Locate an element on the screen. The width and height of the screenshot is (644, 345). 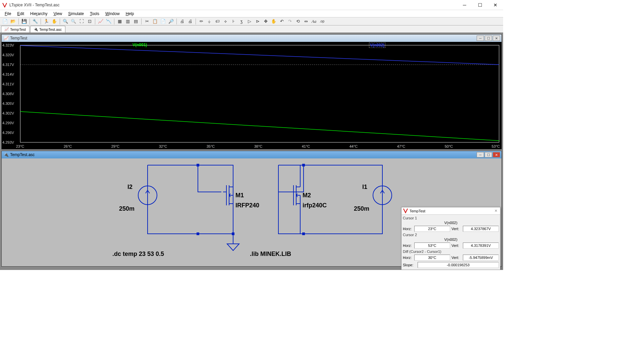
cursor2-signal: V(n002) is located at coordinates (451, 239).